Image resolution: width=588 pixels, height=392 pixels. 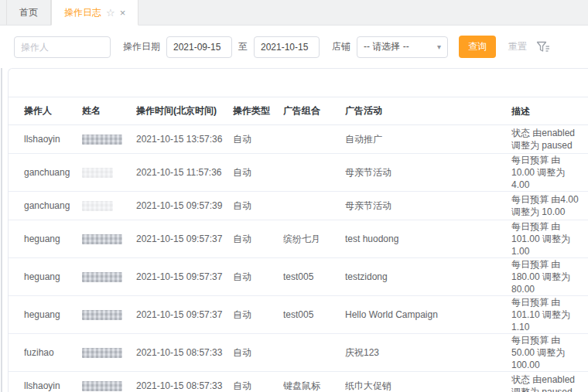 What do you see at coordinates (314, 111) in the screenshot?
I see `header-portfolio: 广告组合` at bounding box center [314, 111].